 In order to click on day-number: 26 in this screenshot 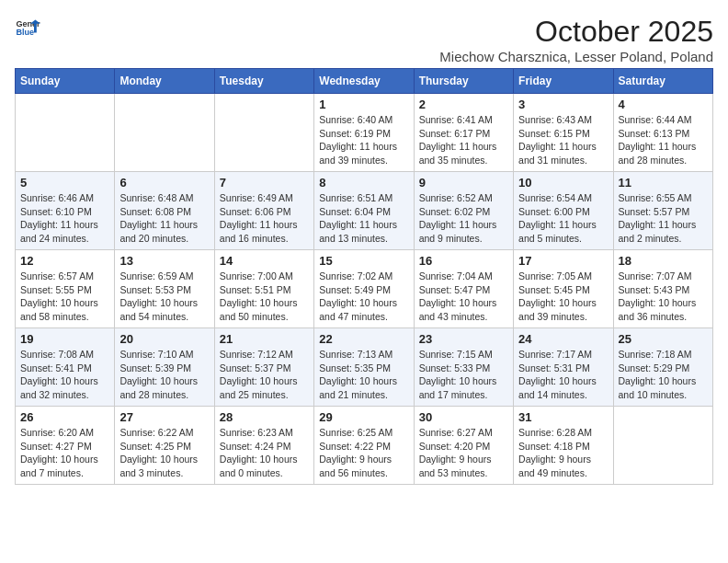, I will do `click(64, 418)`.